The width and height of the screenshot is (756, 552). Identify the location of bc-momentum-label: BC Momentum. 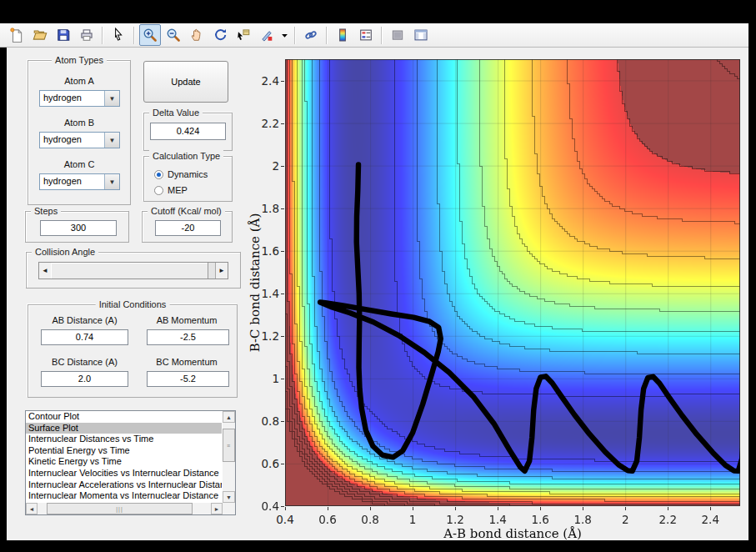
(187, 362).